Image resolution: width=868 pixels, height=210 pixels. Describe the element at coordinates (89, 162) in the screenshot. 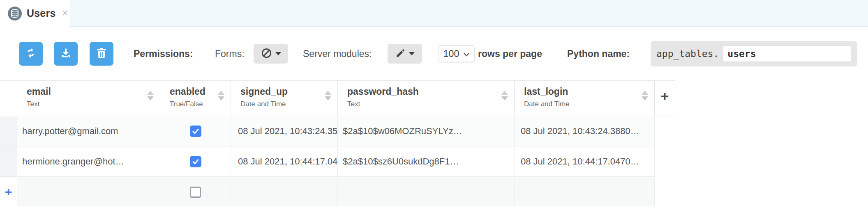

I see `cell-email: hermione.granger@hot…` at that location.